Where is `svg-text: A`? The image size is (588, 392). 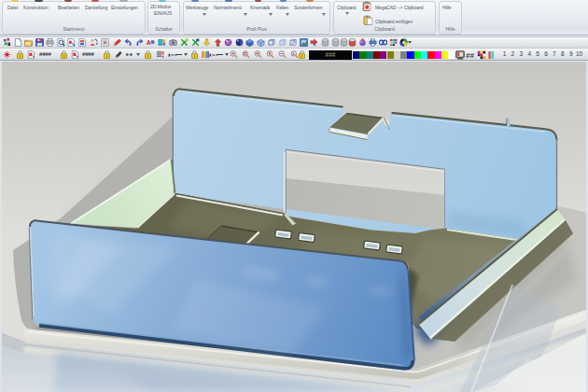 svg-text: A is located at coordinates (149, 43).